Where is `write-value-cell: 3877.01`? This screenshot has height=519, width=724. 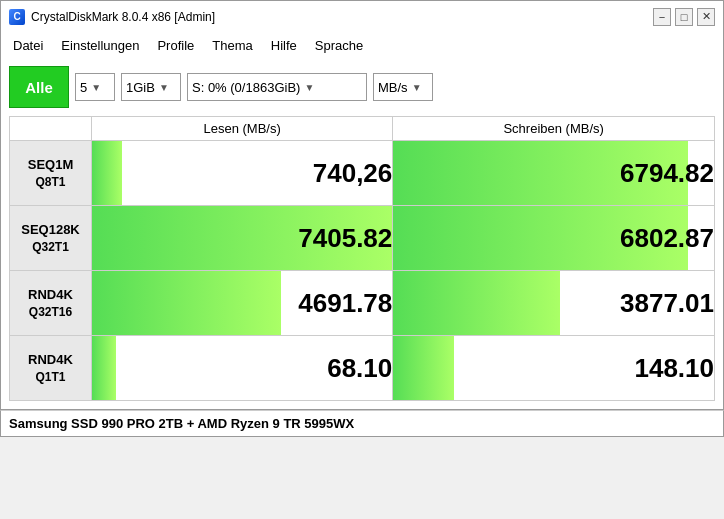 write-value-cell: 3877.01 is located at coordinates (554, 304).